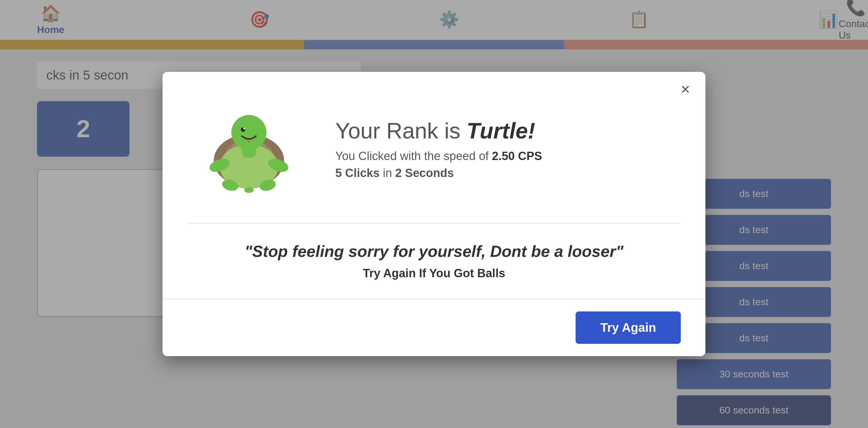 Image resolution: width=868 pixels, height=428 pixels. I want to click on modal-quote-section: "Stop feeling sorry for yourself, Dont b…, so click(434, 261).